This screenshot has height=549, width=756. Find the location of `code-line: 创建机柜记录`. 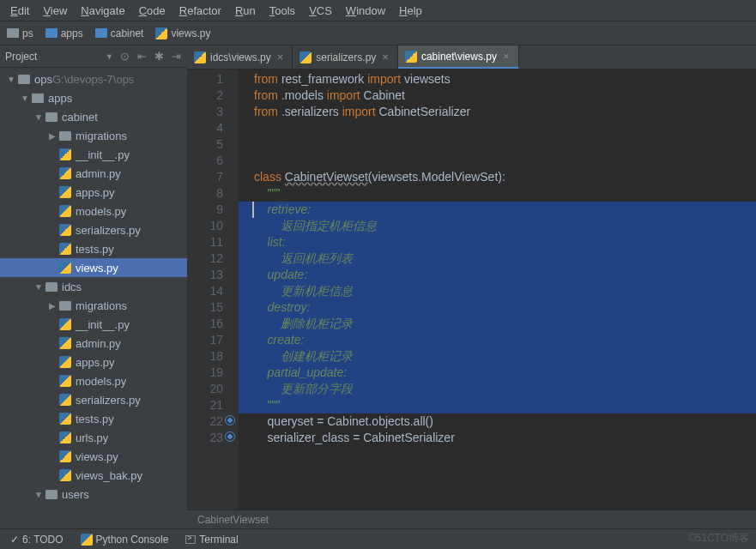

code-line: 创建机柜记录 is located at coordinates (498, 357).